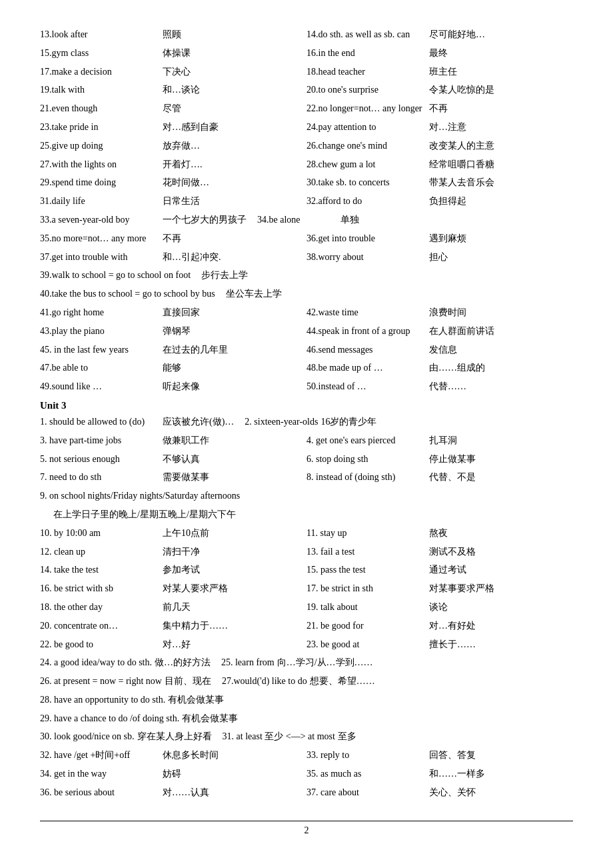  I want to click on u3-item-15-zh: 通过考试, so click(448, 570).